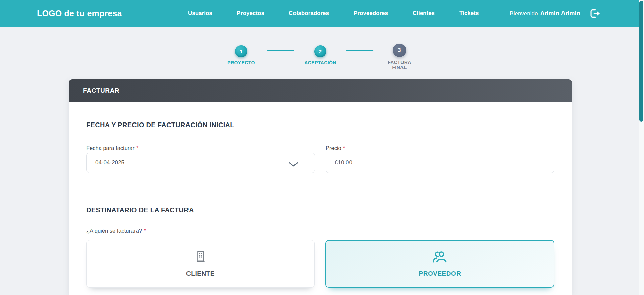 The height and width of the screenshot is (295, 644). What do you see at coordinates (560, 13) in the screenshot?
I see `user-name: Admin Admin` at bounding box center [560, 13].